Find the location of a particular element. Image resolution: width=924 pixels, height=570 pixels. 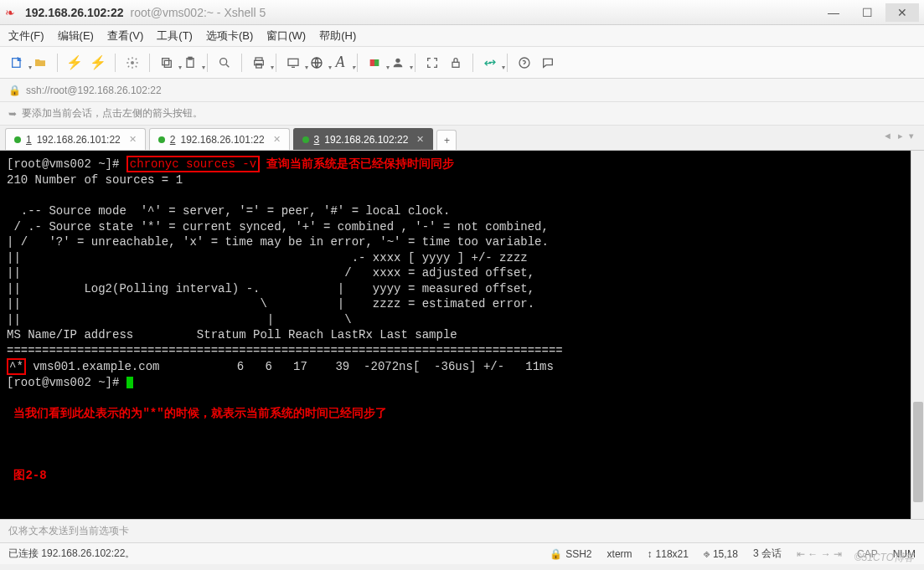

new-tab-button: + is located at coordinates (447, 140).